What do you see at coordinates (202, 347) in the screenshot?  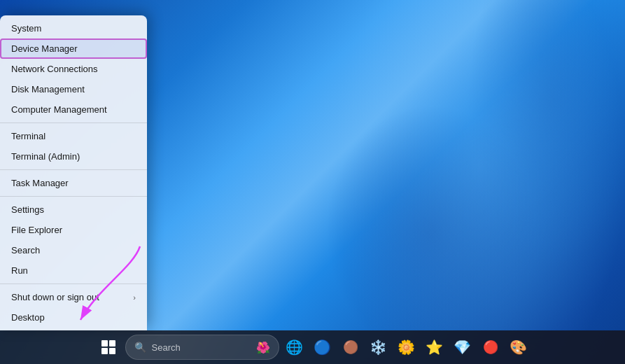 I see `taskbar-search-label: Search` at bounding box center [202, 347].